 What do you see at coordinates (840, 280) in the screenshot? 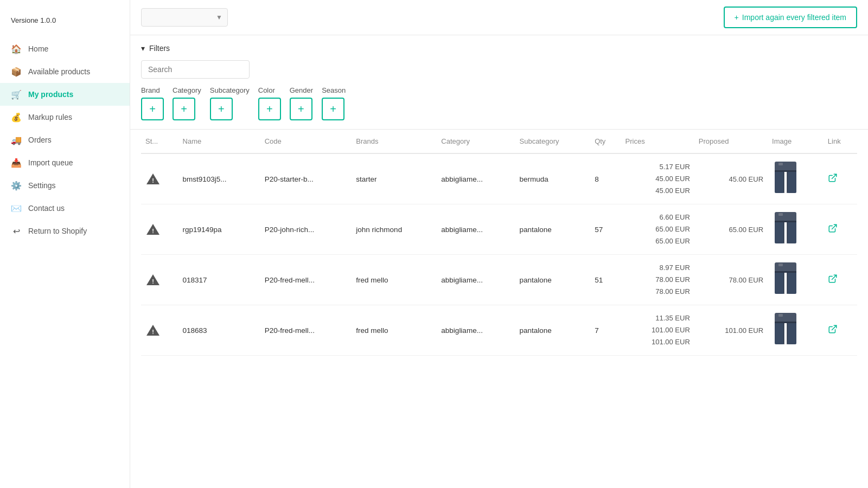
I see `row-3-link` at bounding box center [840, 280].